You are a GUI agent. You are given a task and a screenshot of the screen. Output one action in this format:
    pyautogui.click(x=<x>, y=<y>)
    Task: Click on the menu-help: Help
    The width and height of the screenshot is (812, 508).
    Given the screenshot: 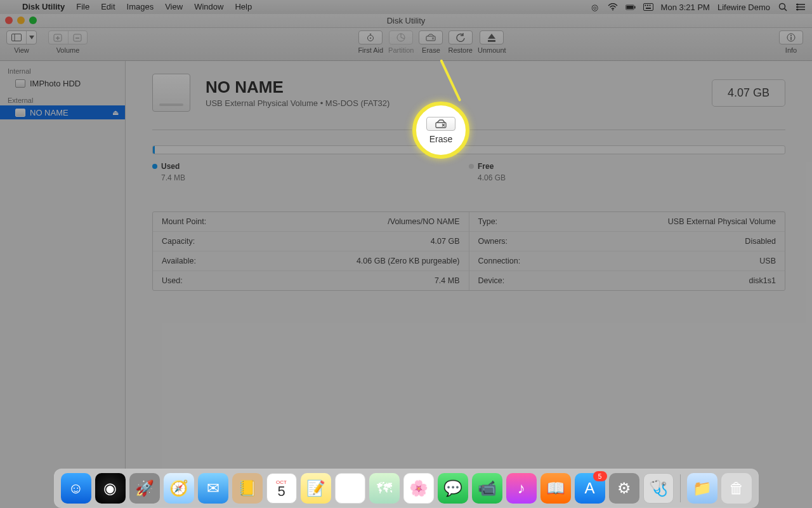 What is the action you would take?
    pyautogui.click(x=244, y=7)
    